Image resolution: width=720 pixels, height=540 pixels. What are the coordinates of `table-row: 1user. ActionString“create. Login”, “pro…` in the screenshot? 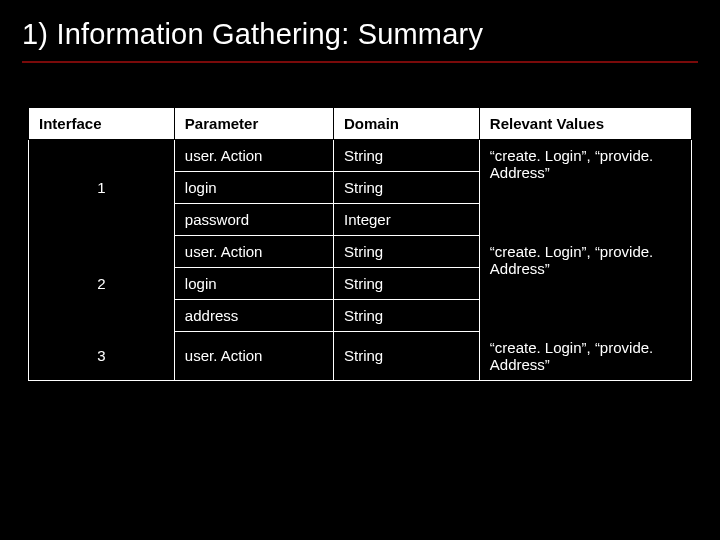 It's located at (360, 156).